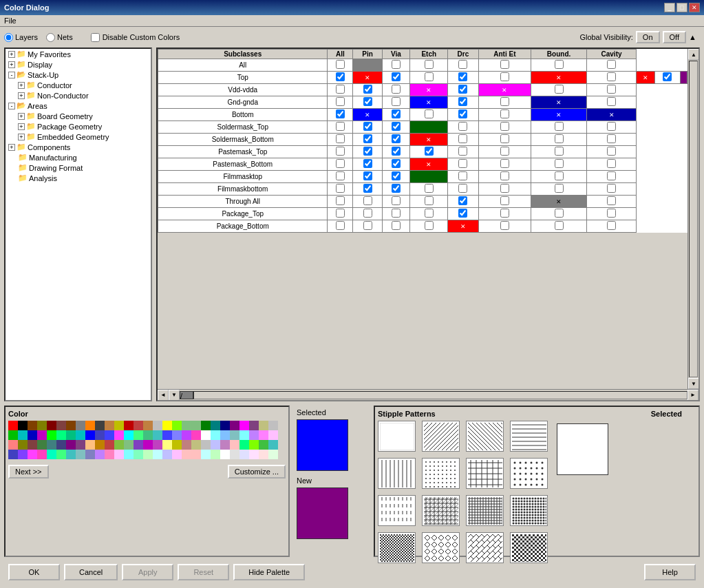 This screenshot has width=704, height=588. Describe the element at coordinates (440, 437) in the screenshot. I see `stipple-diagonal` at that location.